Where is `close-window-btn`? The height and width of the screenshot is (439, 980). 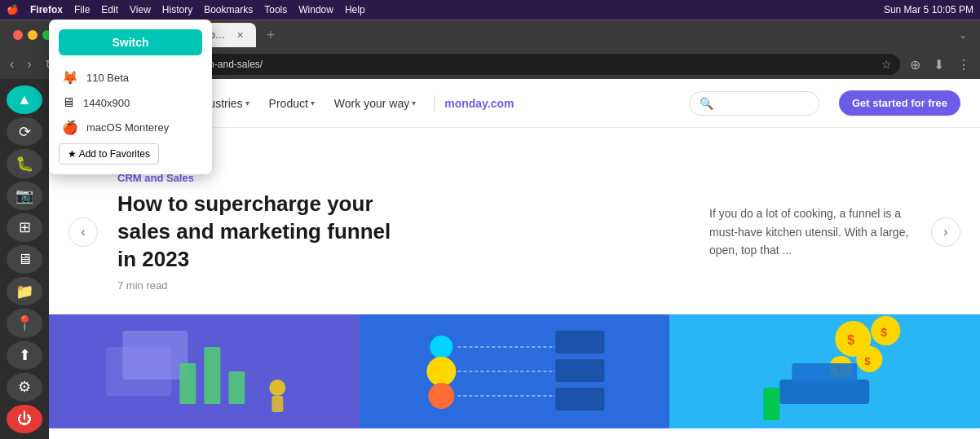
close-window-btn is located at coordinates (18, 35).